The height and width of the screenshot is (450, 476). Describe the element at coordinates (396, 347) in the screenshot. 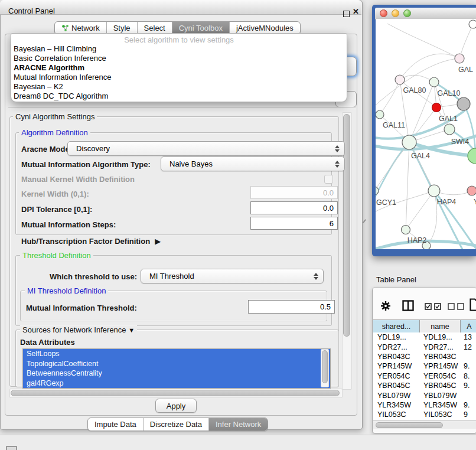

I see `table-cell: YDR27...` at that location.